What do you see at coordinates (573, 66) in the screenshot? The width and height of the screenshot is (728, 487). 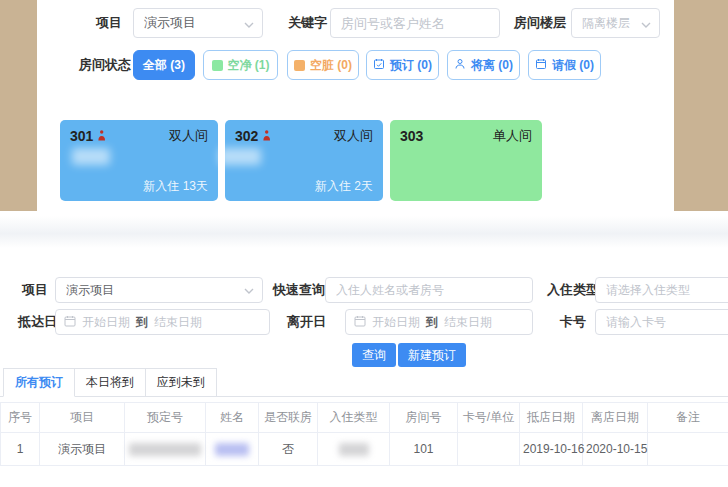 I see `status-button-leave-label: 请假 (0)` at bounding box center [573, 66].